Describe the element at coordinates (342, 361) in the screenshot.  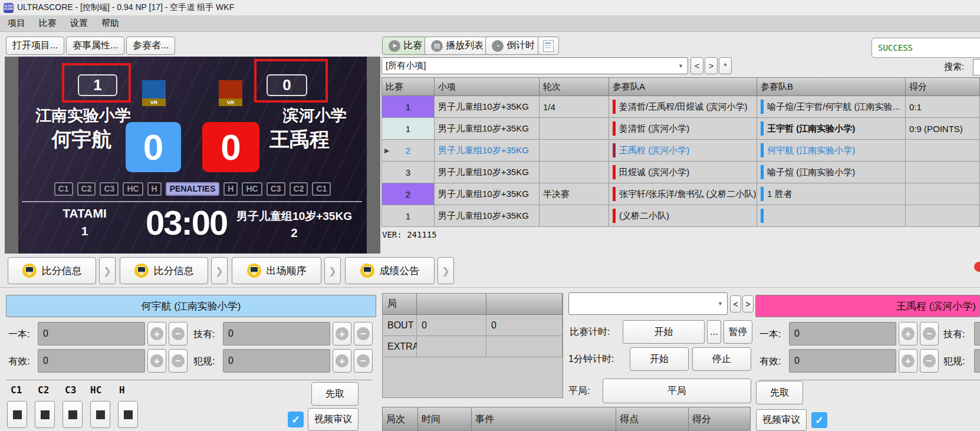
I see `foul-plus-button: +` at that location.